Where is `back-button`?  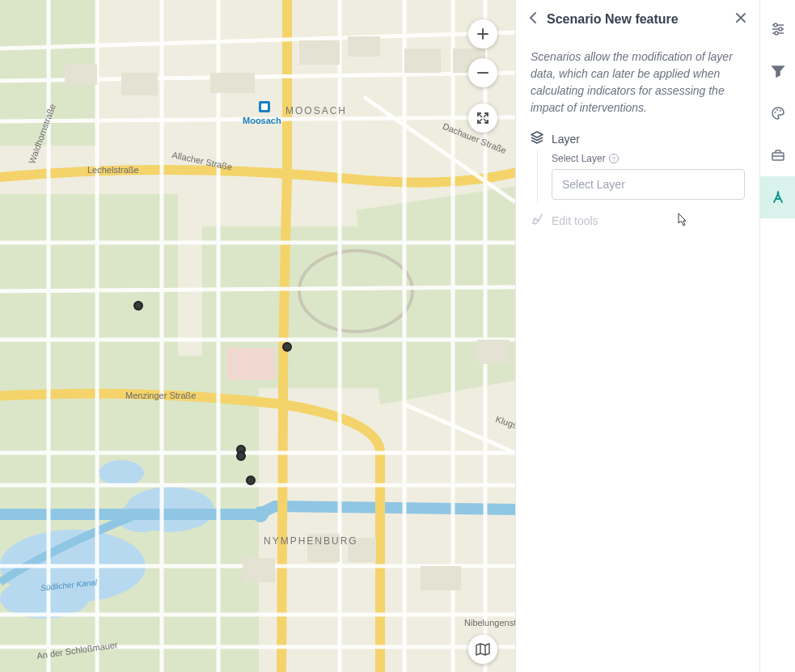 back-button is located at coordinates (533, 19).